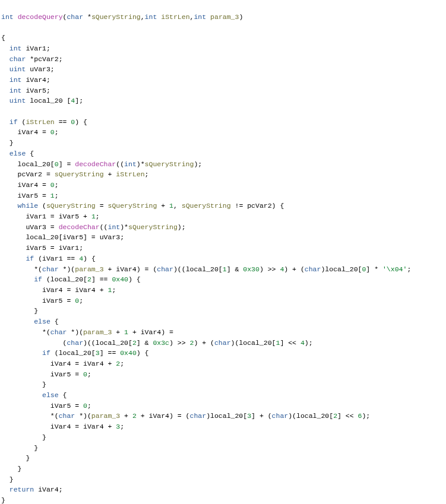 This screenshot has width=446, height=504. Describe the element at coordinates (95, 164) in the screenshot. I see `call: decodeChar` at that location.